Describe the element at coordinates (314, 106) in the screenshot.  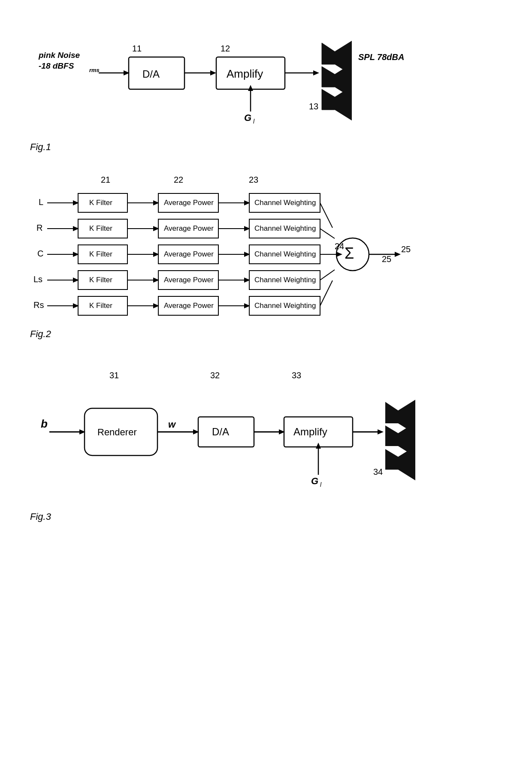
I see `fig1-node13: 13` at that location.